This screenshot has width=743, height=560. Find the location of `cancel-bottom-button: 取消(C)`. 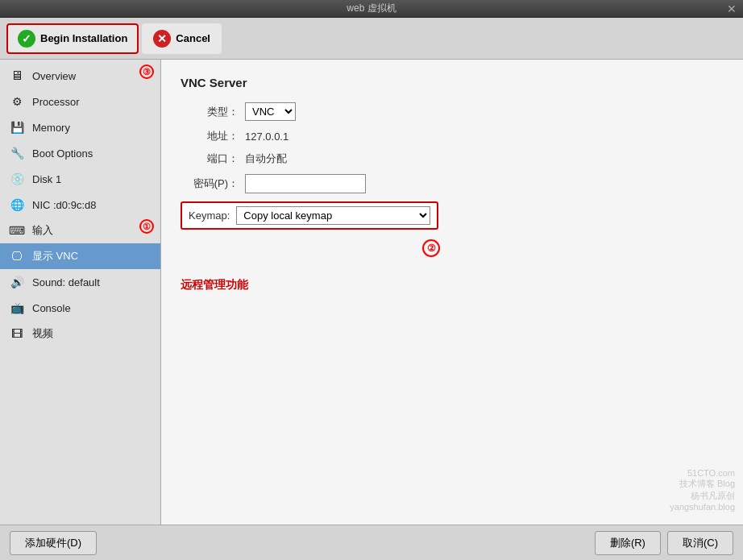

cancel-bottom-button: 取消(C) is located at coordinates (700, 543).